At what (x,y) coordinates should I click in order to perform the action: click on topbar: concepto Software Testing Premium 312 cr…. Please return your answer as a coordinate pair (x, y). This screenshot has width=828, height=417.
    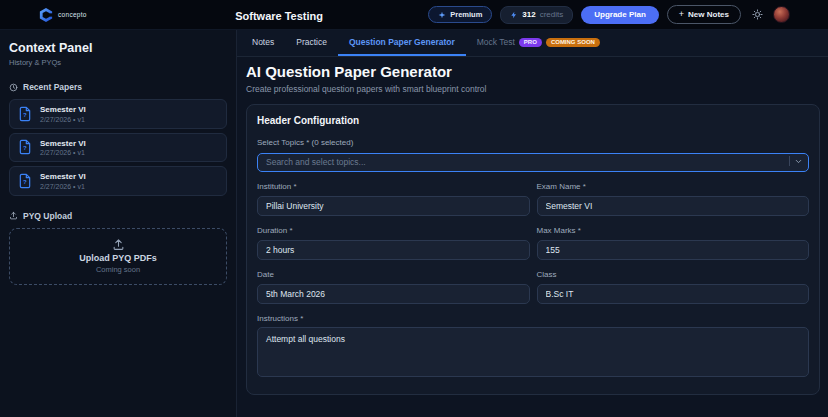
    Looking at the image, I should click on (414, 15).